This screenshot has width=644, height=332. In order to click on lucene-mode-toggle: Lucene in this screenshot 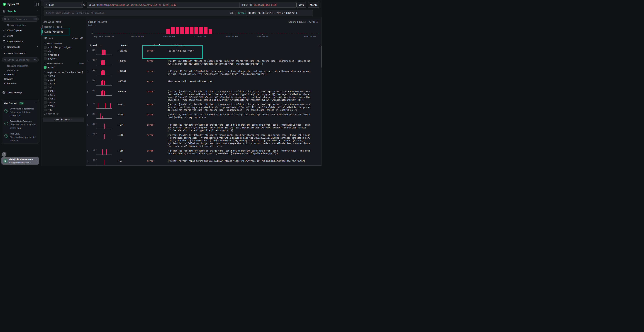, I will do `click(242, 13)`.